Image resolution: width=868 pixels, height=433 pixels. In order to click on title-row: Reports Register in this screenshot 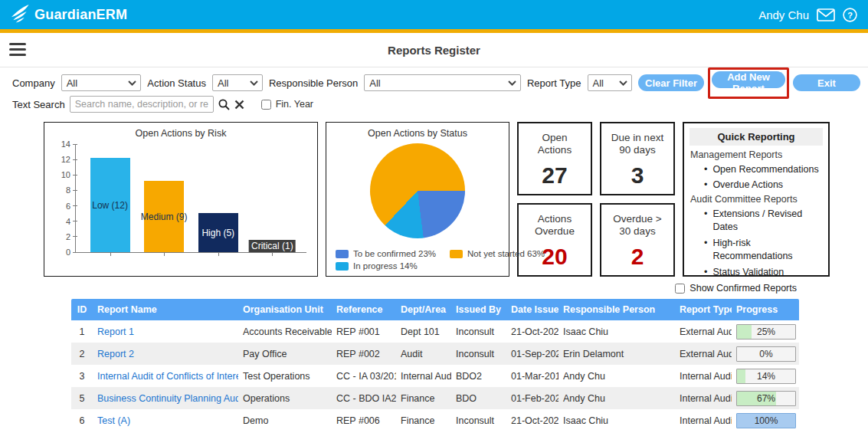, I will do `click(434, 51)`.